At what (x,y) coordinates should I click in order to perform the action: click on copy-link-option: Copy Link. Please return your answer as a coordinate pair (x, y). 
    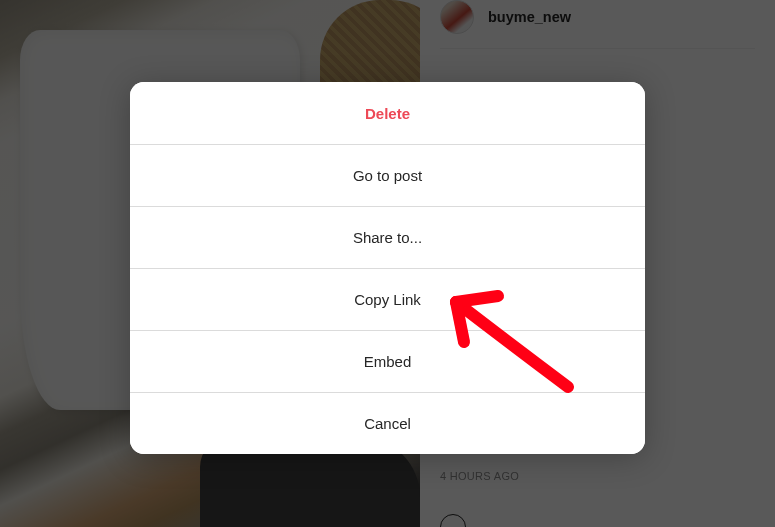
    Looking at the image, I should click on (388, 299).